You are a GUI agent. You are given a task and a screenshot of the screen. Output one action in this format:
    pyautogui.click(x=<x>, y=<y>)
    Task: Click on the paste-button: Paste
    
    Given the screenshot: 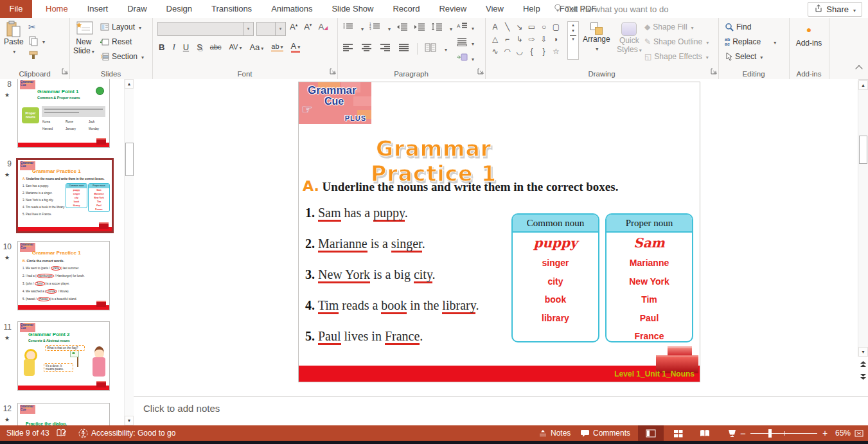 What is the action you would take?
    pyautogui.click(x=14, y=38)
    